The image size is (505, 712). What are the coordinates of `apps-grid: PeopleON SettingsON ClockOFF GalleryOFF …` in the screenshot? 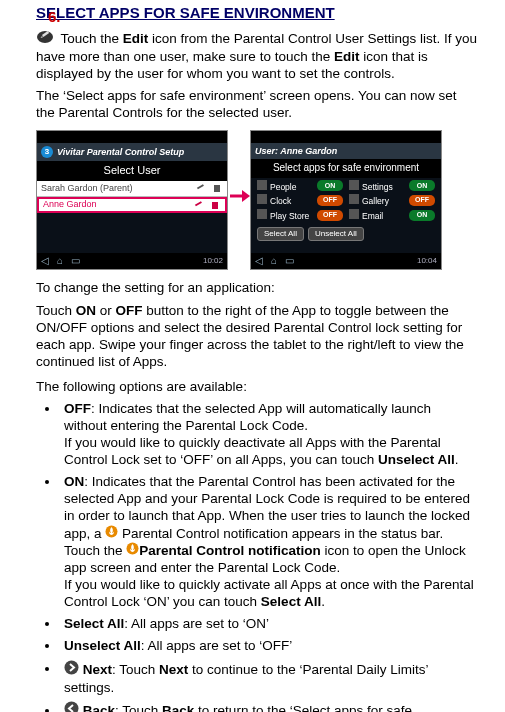 It's located at (346, 201).